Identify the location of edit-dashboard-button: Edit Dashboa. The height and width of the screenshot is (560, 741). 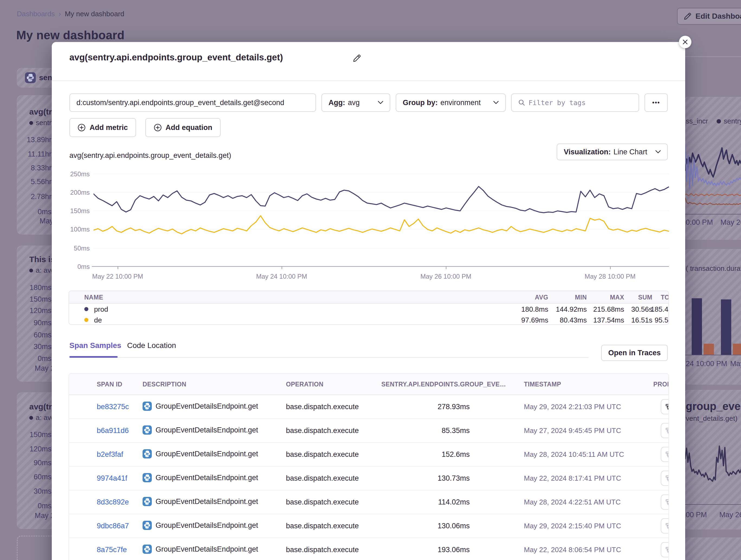
(709, 16).